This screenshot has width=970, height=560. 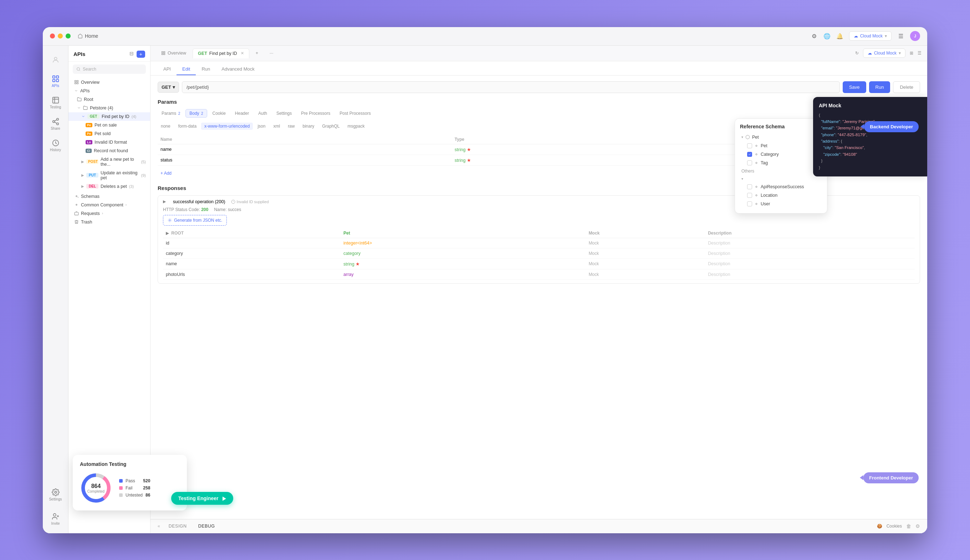 I want to click on desc-name: Description, so click(x=719, y=264).